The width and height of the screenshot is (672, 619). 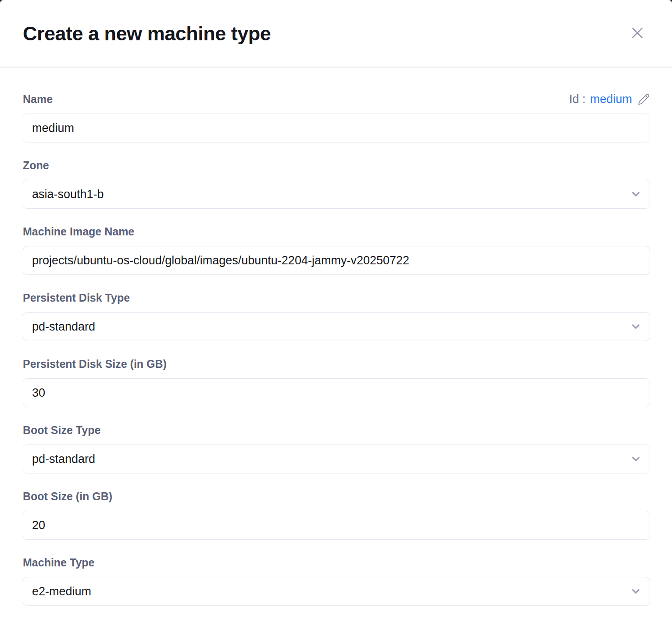 I want to click on id-row: Id : medium, so click(x=610, y=99).